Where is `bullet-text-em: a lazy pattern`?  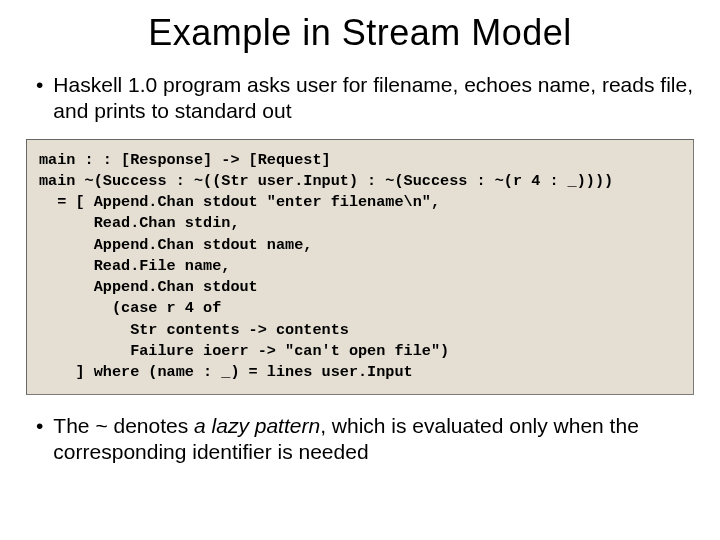 bullet-text-em: a lazy pattern is located at coordinates (257, 426).